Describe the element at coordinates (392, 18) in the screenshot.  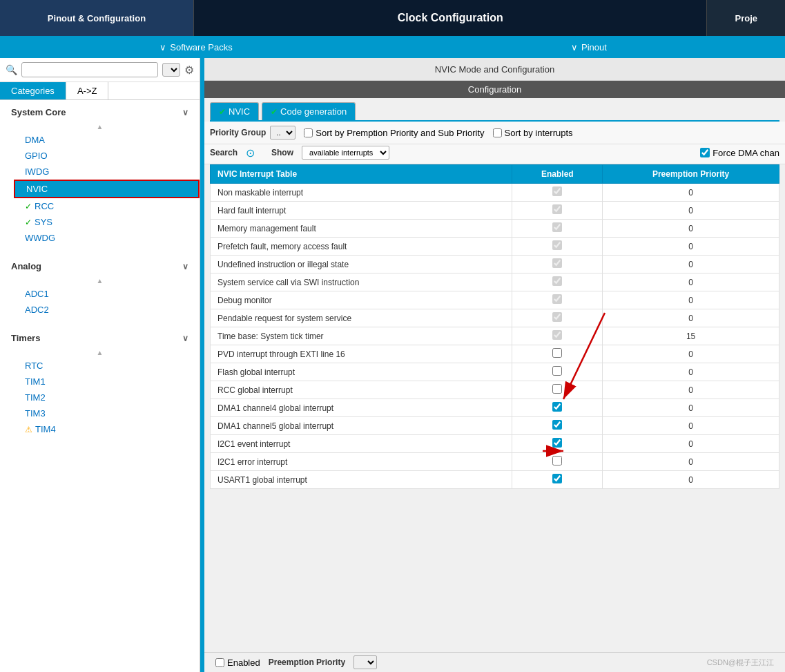
I see `top-navigation: Pinout & Configuration Clock Configurati…` at that location.